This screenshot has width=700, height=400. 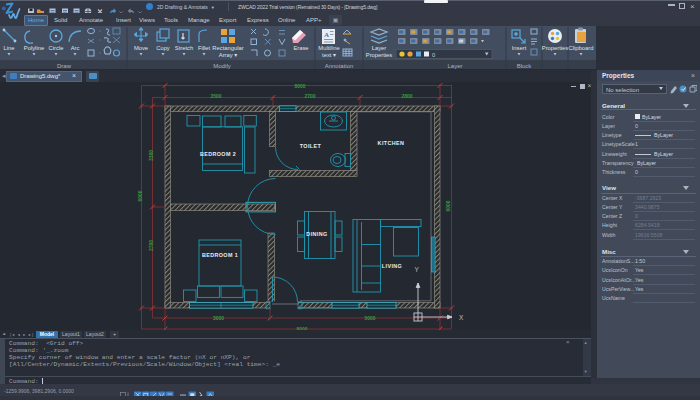 I want to click on svg-text: BEDROOM 1, so click(x=220, y=255).